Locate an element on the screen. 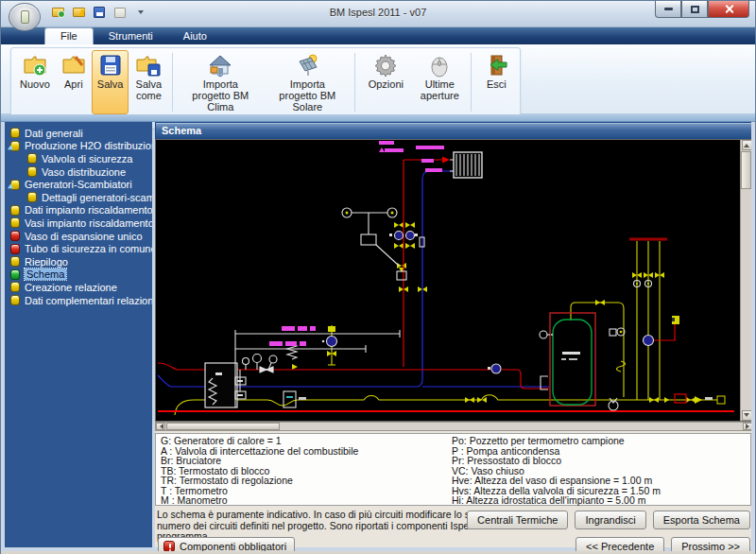 The height and width of the screenshot is (554, 756). legend-line: G: Generatore di calore = 1 is located at coordinates (259, 441).